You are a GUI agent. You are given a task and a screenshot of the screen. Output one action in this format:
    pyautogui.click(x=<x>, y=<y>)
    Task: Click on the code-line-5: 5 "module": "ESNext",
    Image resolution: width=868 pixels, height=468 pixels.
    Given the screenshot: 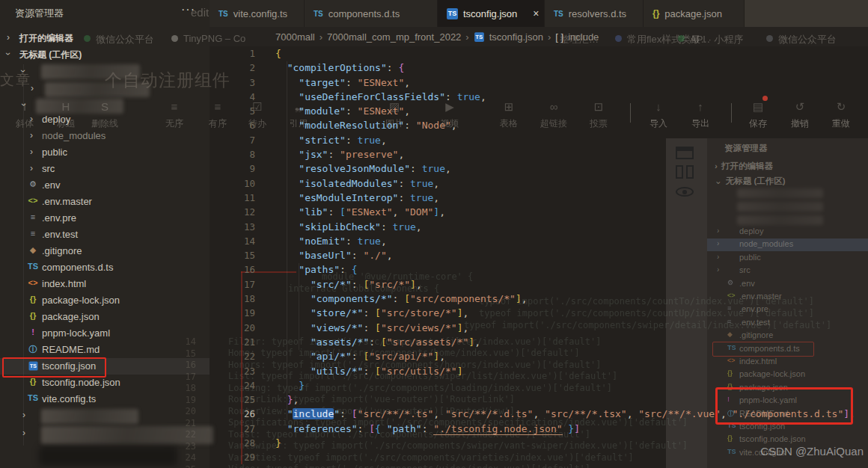 What is the action you would take?
    pyautogui.click(x=539, y=111)
    